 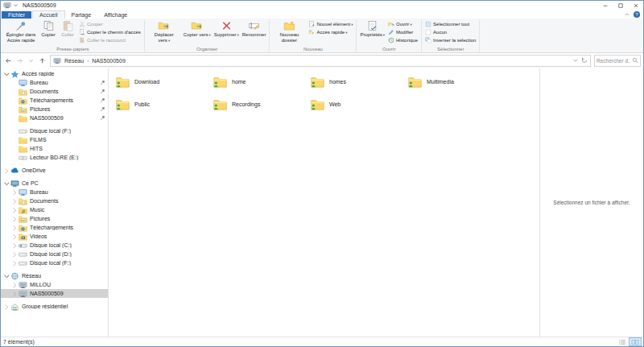 What do you see at coordinates (55, 158) in the screenshot?
I see `sidebar-item-lecteur-bd-re-e: Lecteur BD-RE (E:)` at bounding box center [55, 158].